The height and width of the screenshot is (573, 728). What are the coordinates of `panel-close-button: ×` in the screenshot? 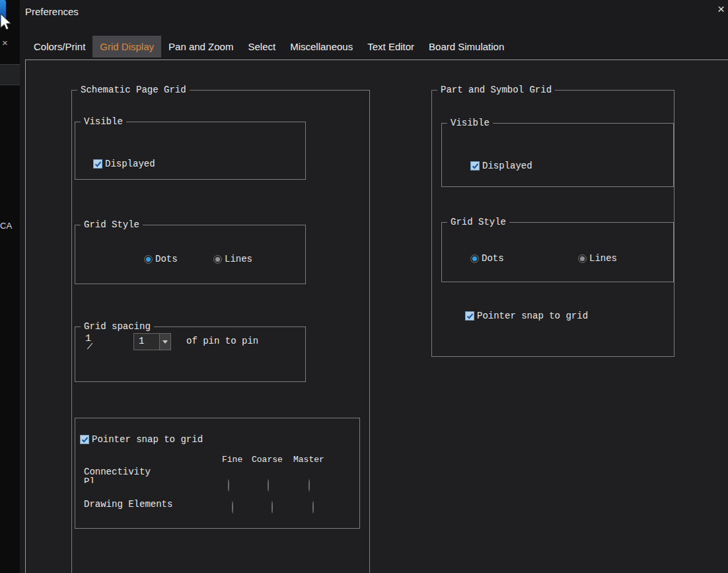 It's located at (5, 42).